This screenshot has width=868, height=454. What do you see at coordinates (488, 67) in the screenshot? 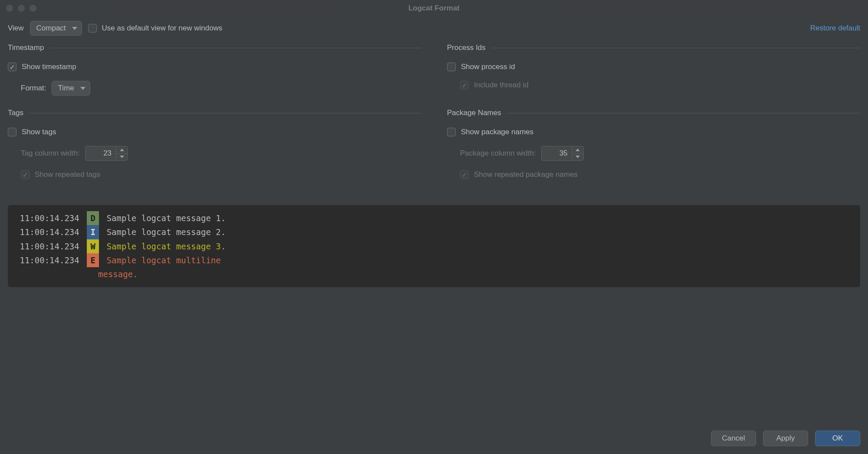
I see `show-process-id-label: Show process id` at bounding box center [488, 67].